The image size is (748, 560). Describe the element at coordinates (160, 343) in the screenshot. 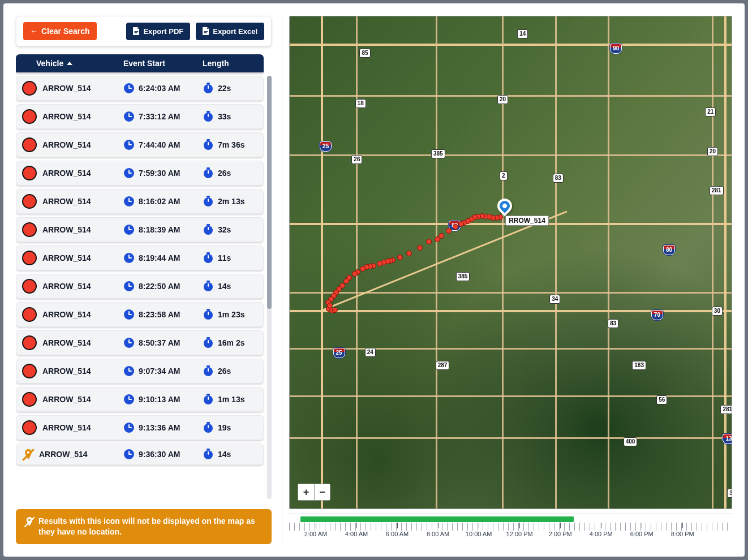

I see `event-start: 8:50:37 AM` at that location.